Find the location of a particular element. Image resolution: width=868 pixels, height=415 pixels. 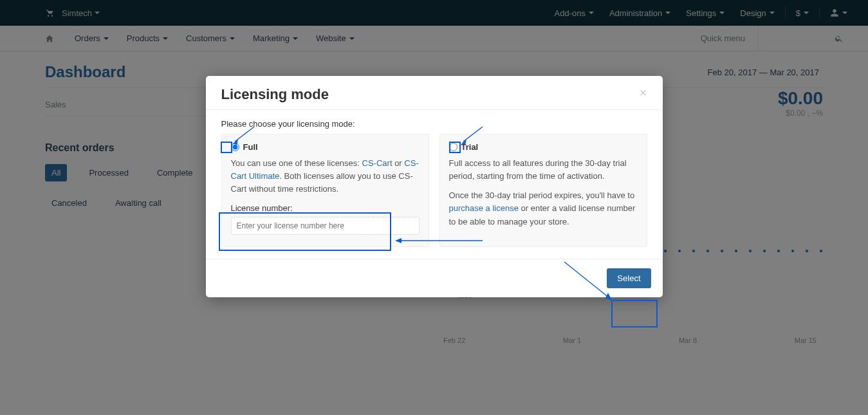

option-full-desc: You can use one of these licenses: CS-Ca… is located at coordinates (326, 176).